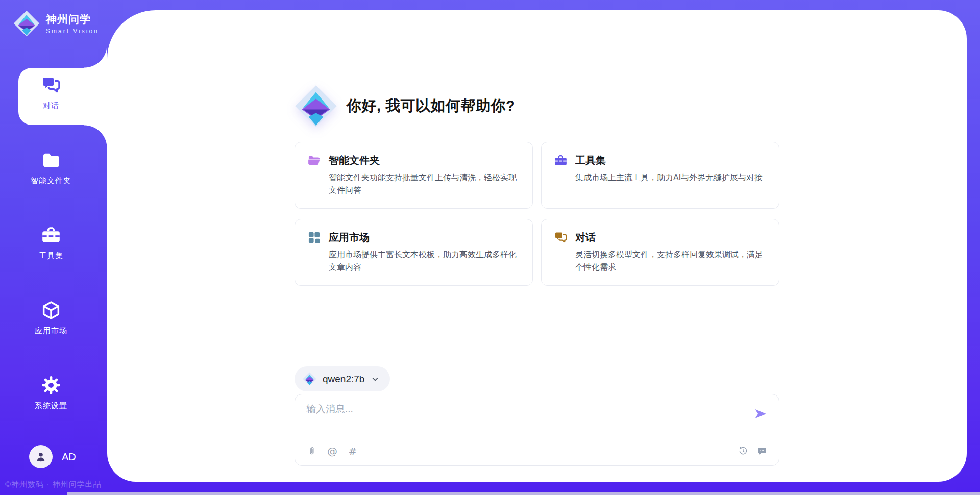  Describe the element at coordinates (314, 160) in the screenshot. I see `folder-open-icon` at that location.